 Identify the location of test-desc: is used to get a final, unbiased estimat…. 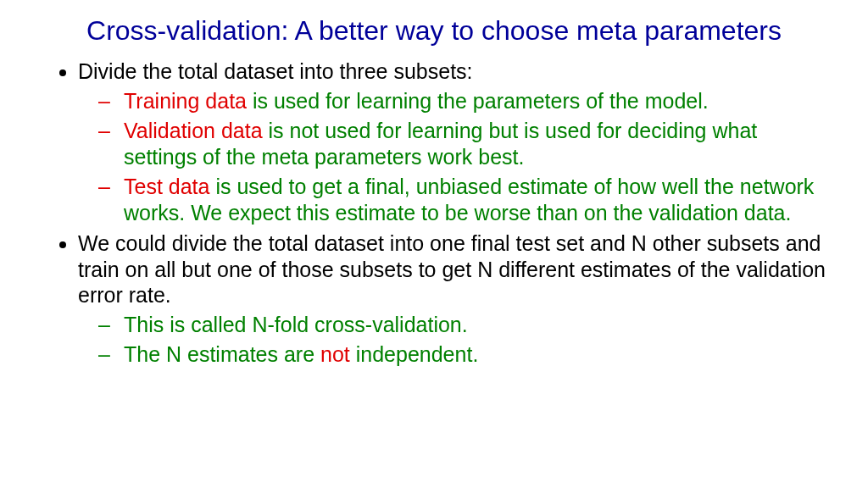
(469, 200).